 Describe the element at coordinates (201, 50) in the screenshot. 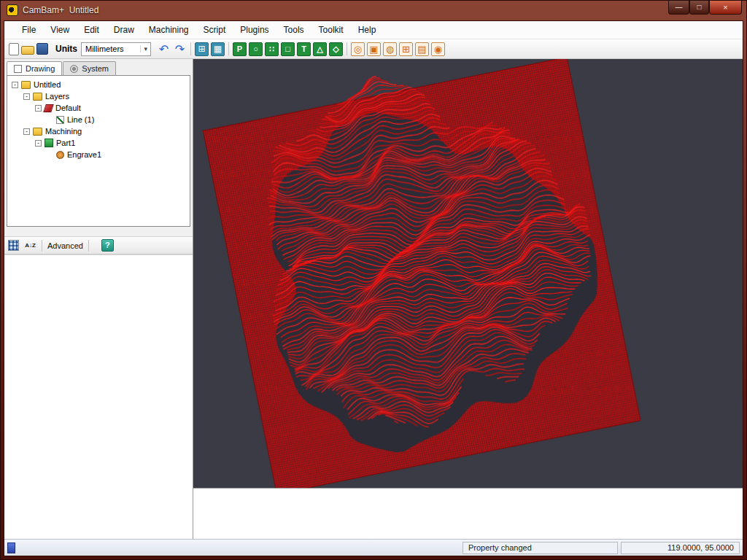

I see `snap-grid-icon: ⊞` at that location.